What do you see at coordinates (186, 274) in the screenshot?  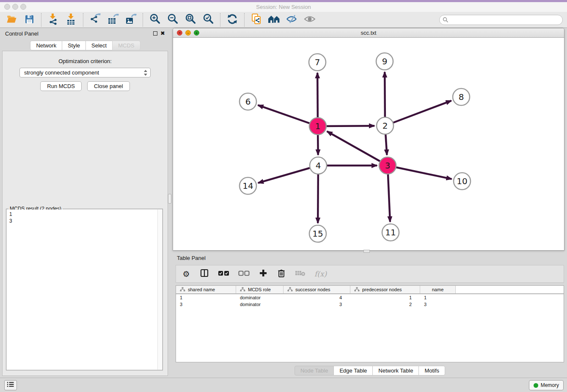 I see `gear-icon: ⚙` at bounding box center [186, 274].